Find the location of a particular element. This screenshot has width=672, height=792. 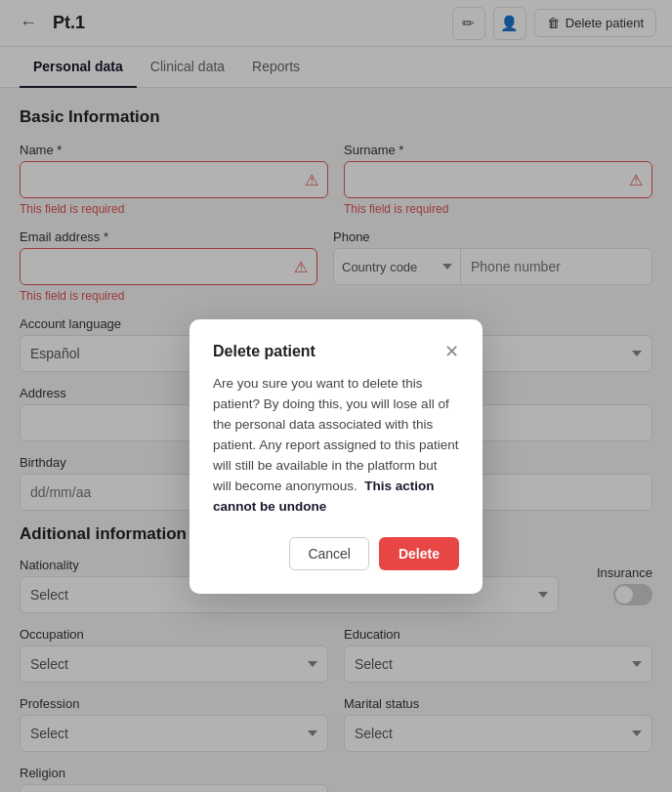

modal-footer: Cancel Delete is located at coordinates (336, 554).